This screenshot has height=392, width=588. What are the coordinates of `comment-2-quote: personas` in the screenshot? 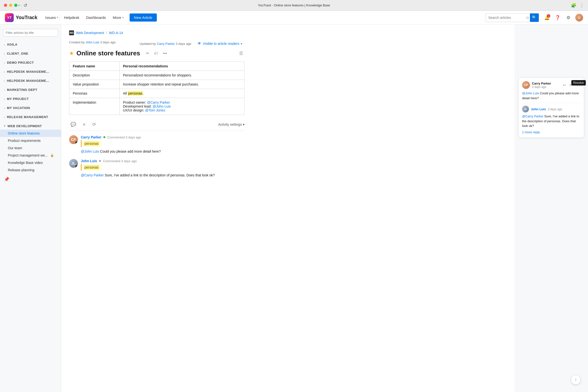 It's located at (91, 168).